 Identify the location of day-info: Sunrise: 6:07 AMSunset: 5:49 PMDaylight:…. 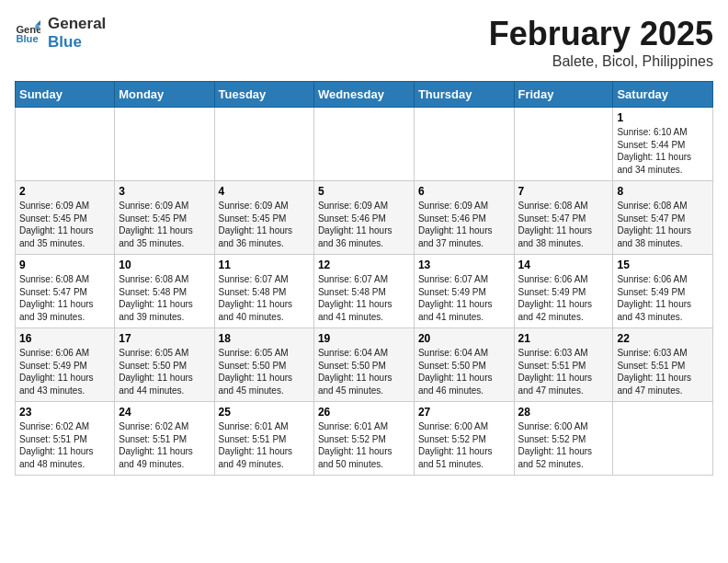
(464, 298).